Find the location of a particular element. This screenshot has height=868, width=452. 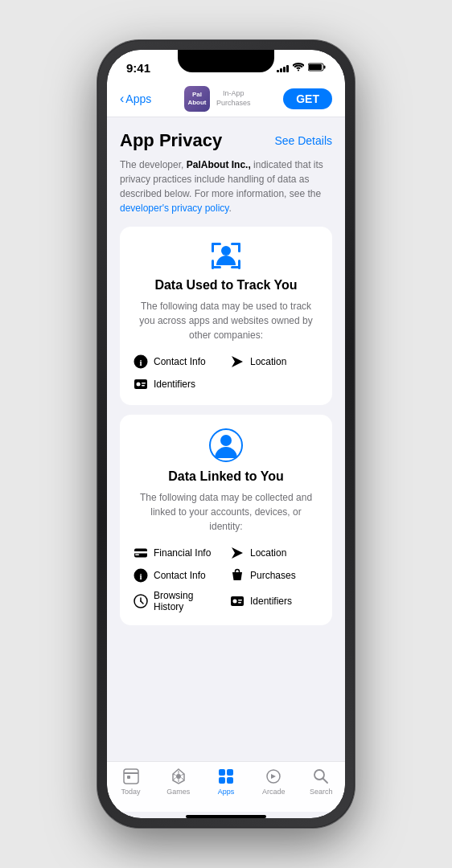

see-details-link: See Details is located at coordinates (303, 141).